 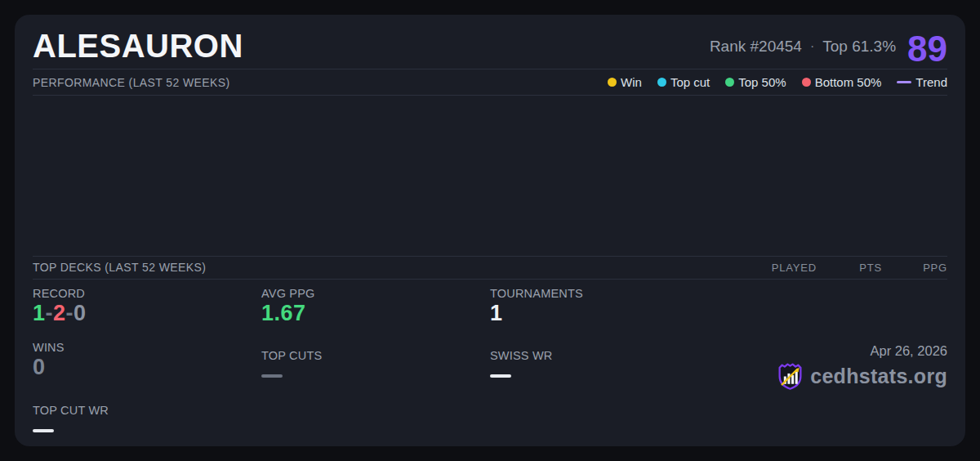 I want to click on stat-record: RECORD 1-2-0, so click(x=147, y=314).